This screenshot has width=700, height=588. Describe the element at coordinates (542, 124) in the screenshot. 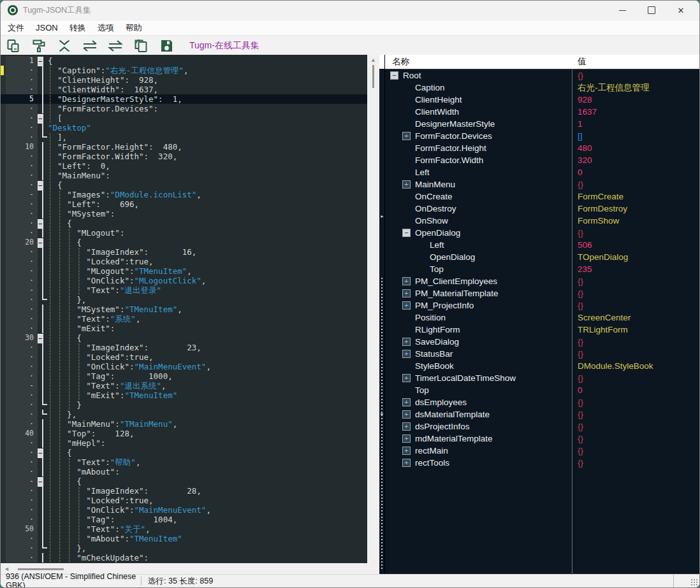

I see `tree-row: DesignerMasterStyle1` at that location.